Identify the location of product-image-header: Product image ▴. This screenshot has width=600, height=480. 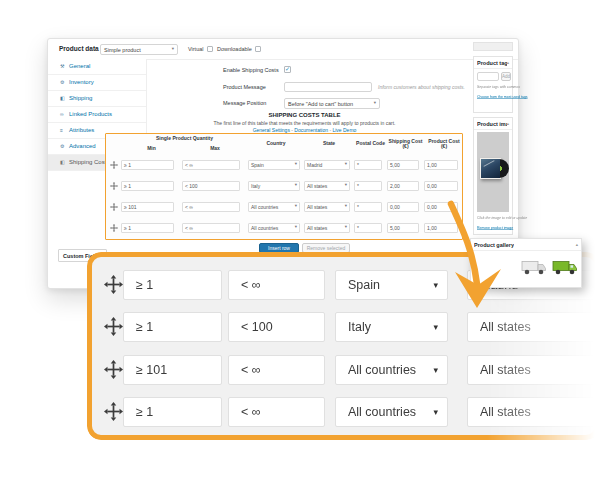
(493, 124).